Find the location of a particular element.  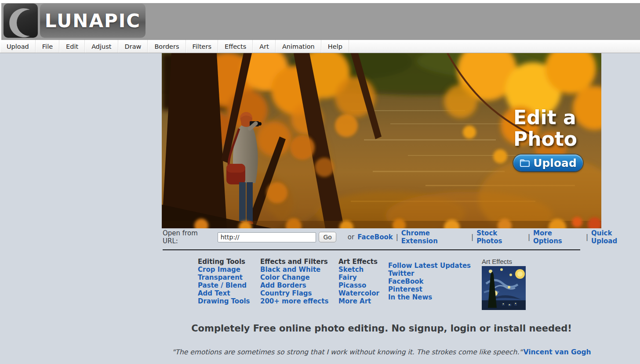

upload-alternative-links: or FaceBook | Chrome Extension | Stock P… is located at coordinates (494, 237).